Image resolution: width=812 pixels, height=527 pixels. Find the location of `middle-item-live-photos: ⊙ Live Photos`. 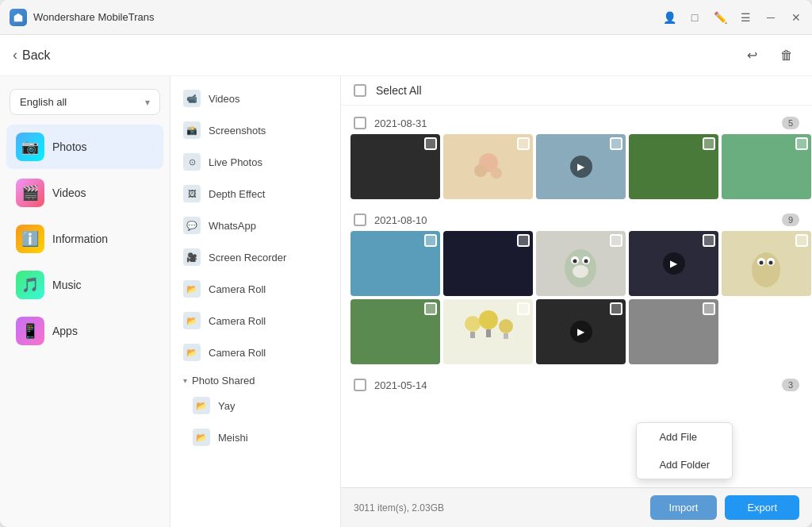

middle-item-live-photos: ⊙ Live Photos is located at coordinates (255, 162).